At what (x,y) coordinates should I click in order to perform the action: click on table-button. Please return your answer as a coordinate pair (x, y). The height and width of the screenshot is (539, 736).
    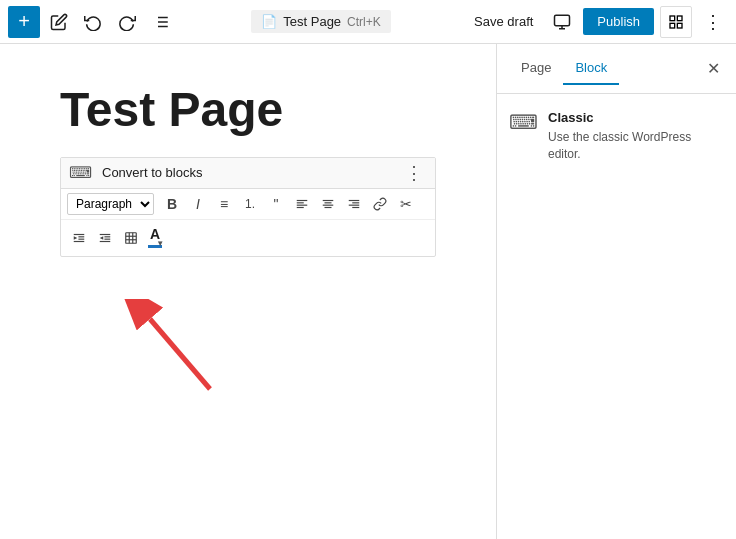
    Looking at the image, I should click on (131, 238).